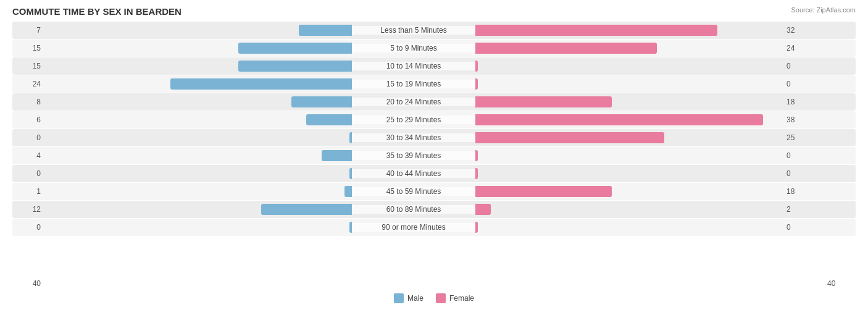 Image resolution: width=868 pixels, height=323 pixels. What do you see at coordinates (28, 283) in the screenshot?
I see `axis-left-label: 40` at bounding box center [28, 283].